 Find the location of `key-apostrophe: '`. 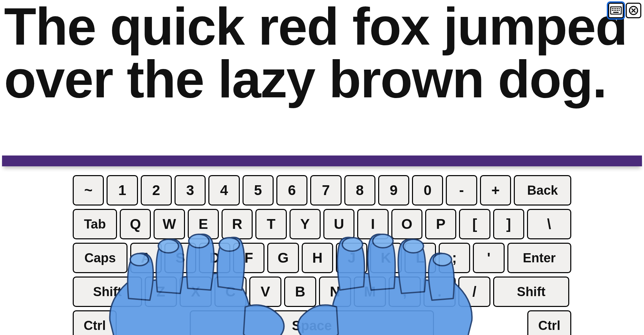

key-apostrophe: ' is located at coordinates (488, 258).